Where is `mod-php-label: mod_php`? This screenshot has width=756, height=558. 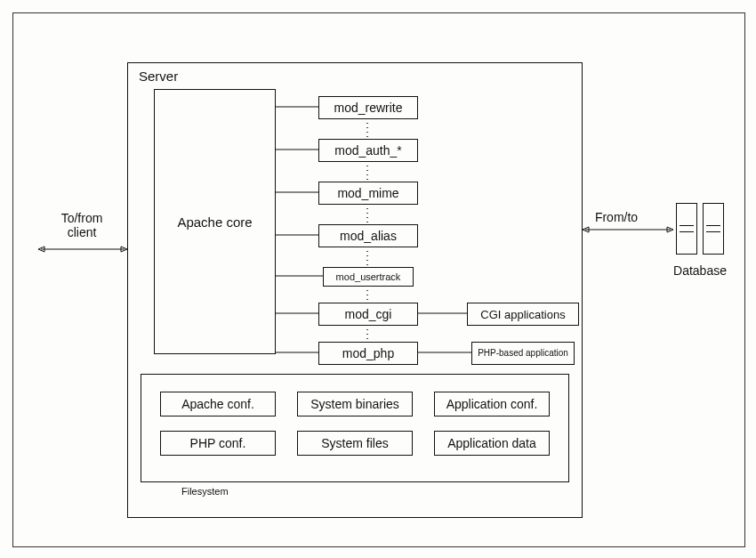 mod-php-label: mod_php is located at coordinates (368, 353).